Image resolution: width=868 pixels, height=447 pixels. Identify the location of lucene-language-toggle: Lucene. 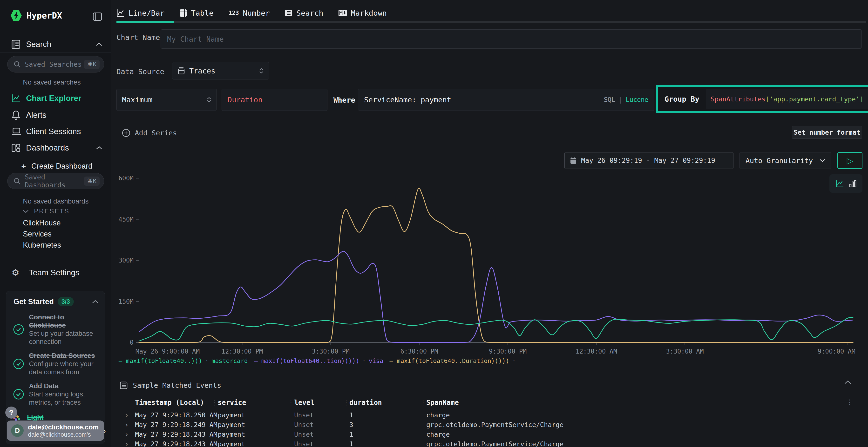
(637, 100).